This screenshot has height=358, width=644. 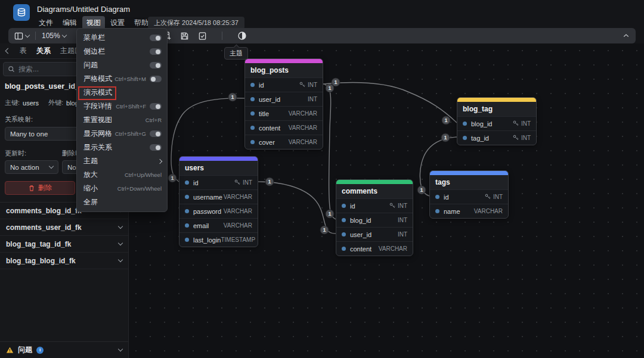 I want to click on view-menu-item-放大: 放大Ctrl+Up/Wheel, so click(x=122, y=175).